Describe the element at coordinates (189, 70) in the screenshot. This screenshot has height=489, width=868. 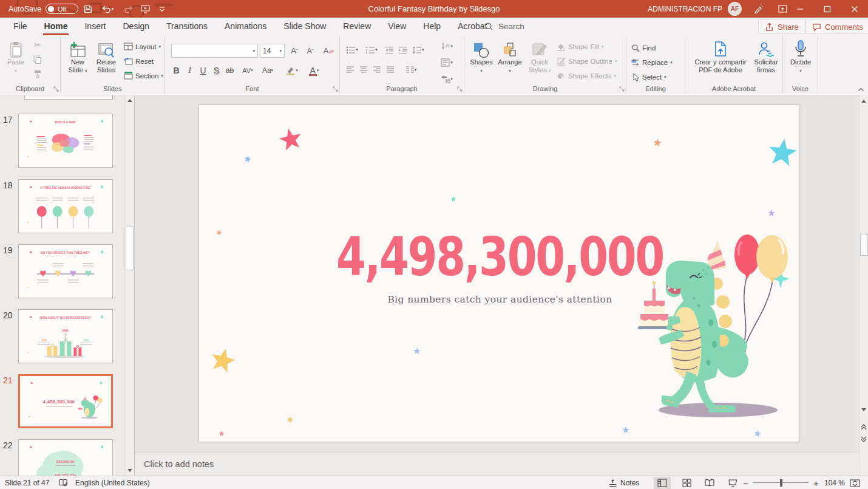
I see `italic-button: I` at that location.